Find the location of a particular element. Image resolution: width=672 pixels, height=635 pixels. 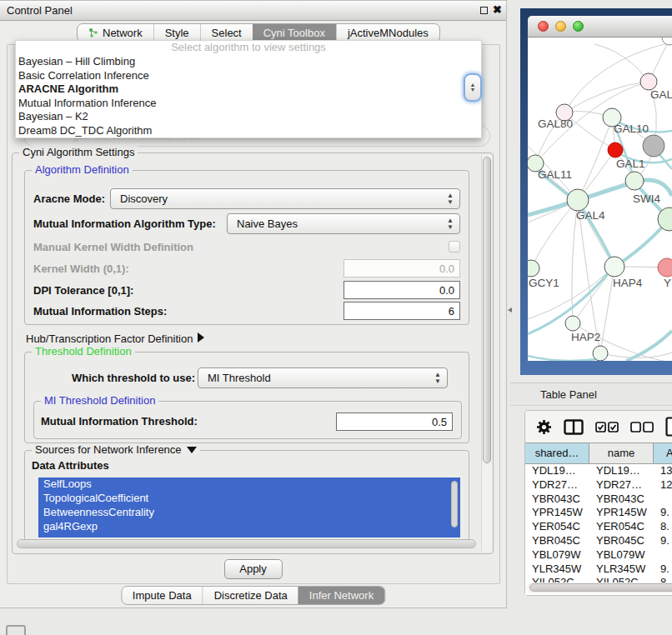

node-label: HAP2 is located at coordinates (585, 337).